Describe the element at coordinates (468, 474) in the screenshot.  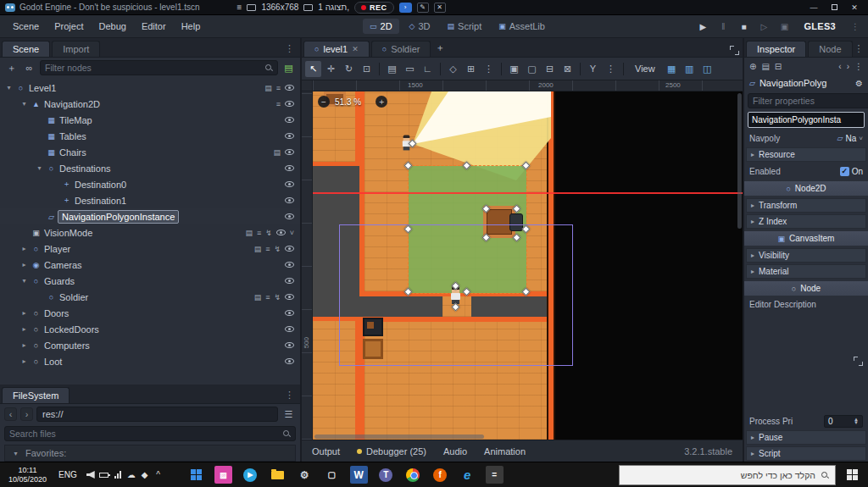
I see `edge-icon: e` at that location.